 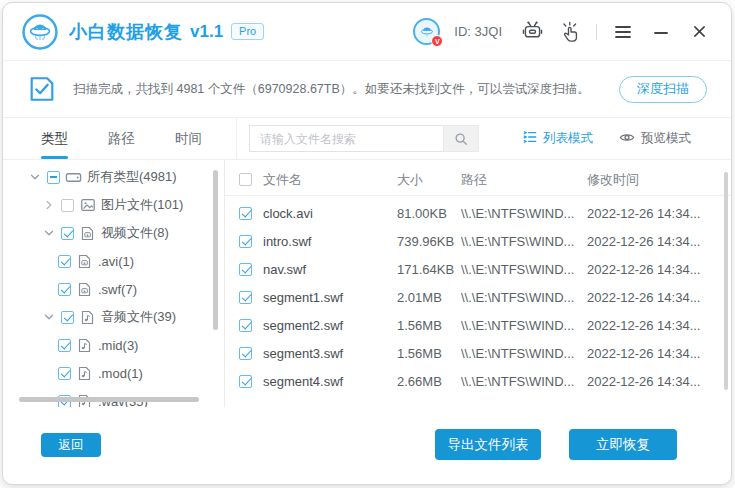 I want to click on search-input, so click(x=346, y=138).